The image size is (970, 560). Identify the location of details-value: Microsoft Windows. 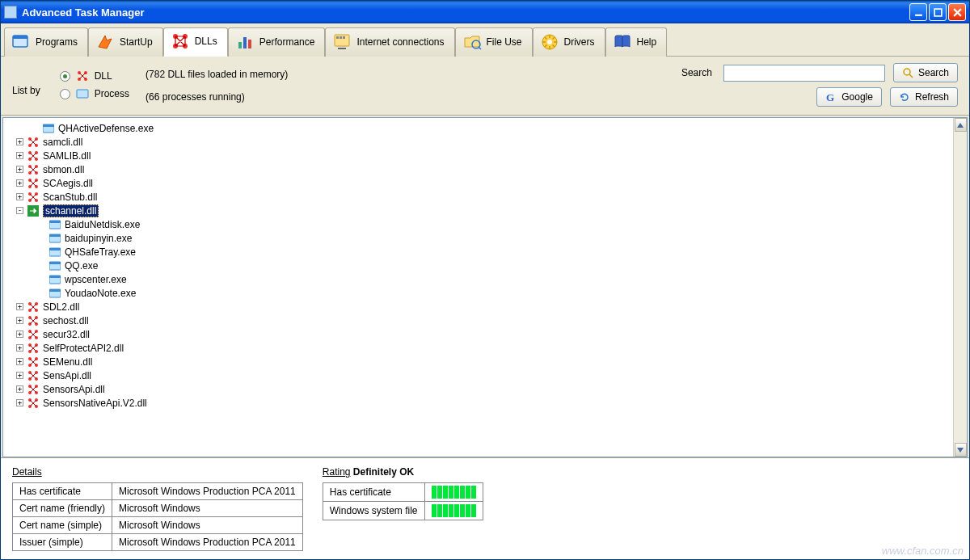
(208, 525).